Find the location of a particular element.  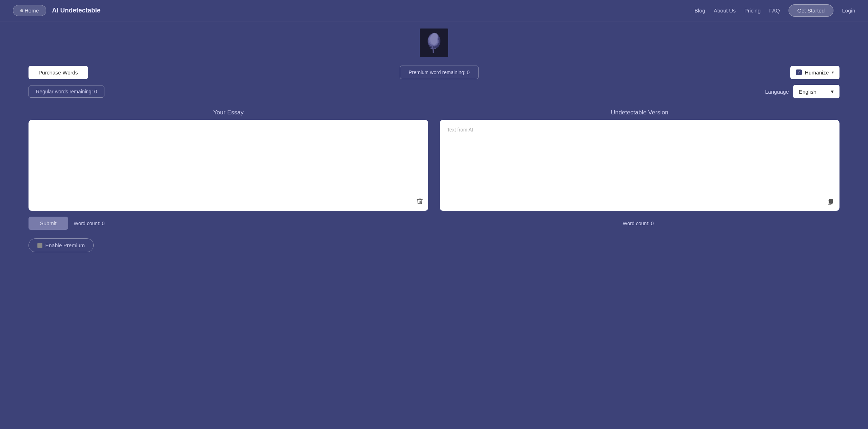

submit-left: Submit Word count: 0 is located at coordinates (230, 223).